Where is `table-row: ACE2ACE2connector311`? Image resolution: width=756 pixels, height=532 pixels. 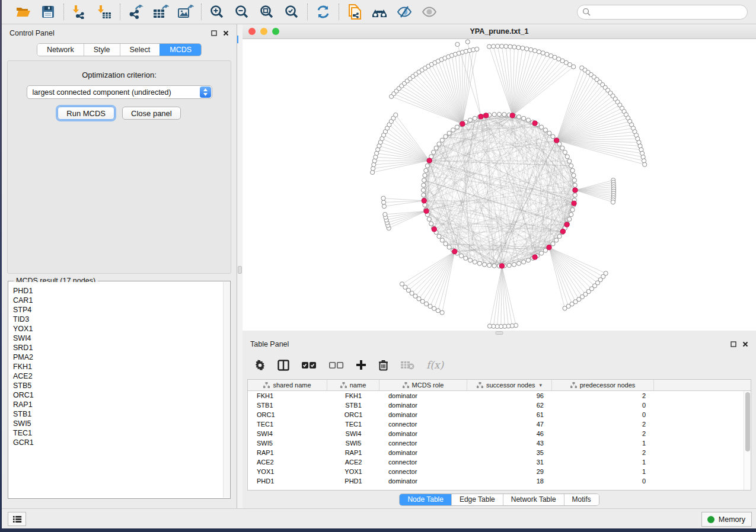
table-row: ACE2ACE2connector311 is located at coordinates (499, 462).